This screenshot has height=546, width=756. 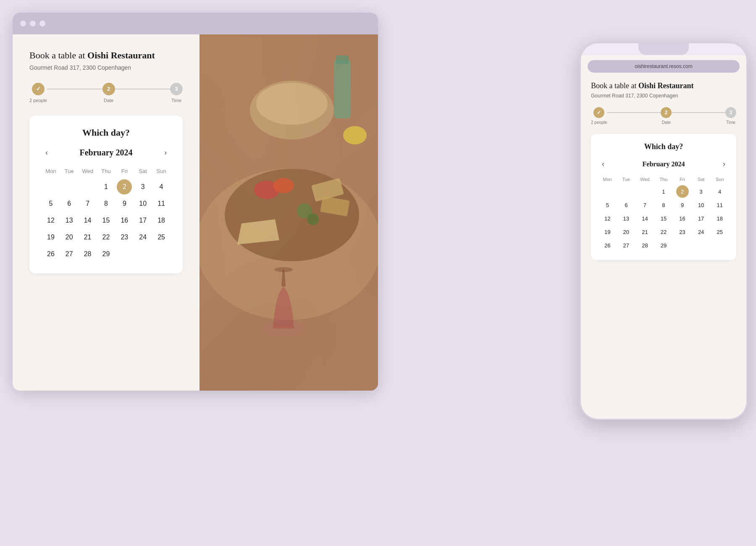 What do you see at coordinates (124, 187) in the screenshot?
I see `desktop-cal-day-2: 2` at bounding box center [124, 187].